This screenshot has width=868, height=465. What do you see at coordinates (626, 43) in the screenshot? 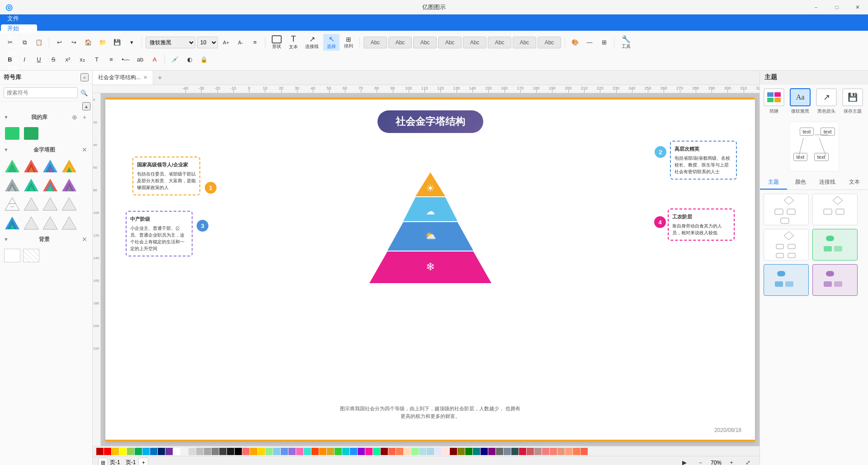
I see `tools-button: 🔧 工具` at bounding box center [626, 43].